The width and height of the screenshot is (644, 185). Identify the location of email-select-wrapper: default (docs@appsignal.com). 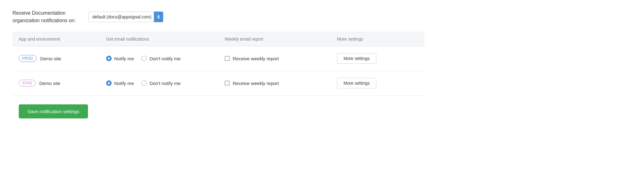
(126, 17).